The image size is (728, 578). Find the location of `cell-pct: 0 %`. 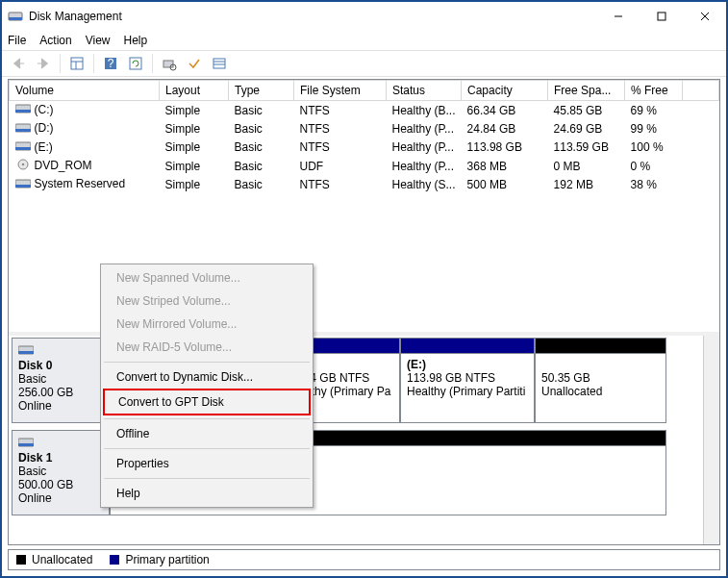

cell-pct: 0 % is located at coordinates (654, 165).